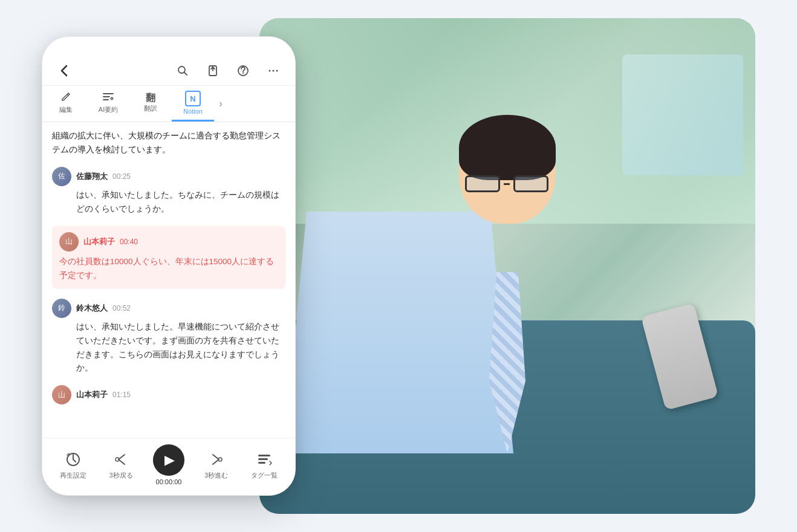 Image resolution: width=797 pixels, height=532 pixels. I want to click on message-yamamoto-2: 山 山本莉子 01:15, so click(169, 396).